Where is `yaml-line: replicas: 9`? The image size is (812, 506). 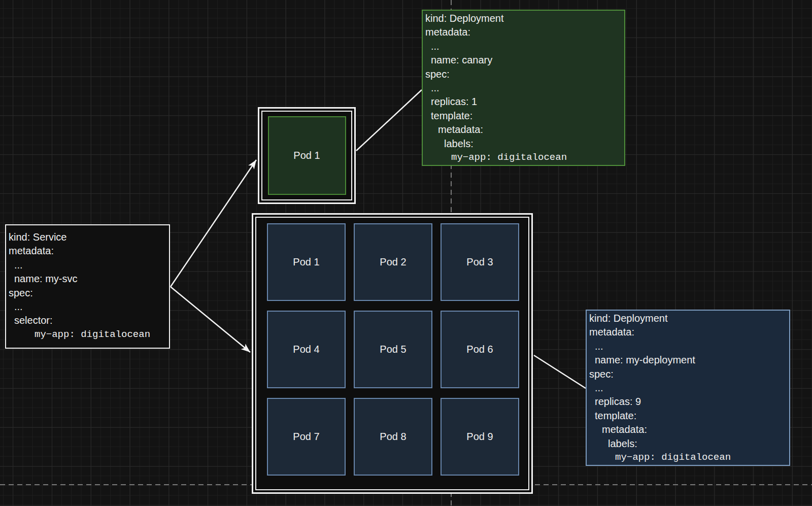
yaml-line: replicas: 9 is located at coordinates (688, 402).